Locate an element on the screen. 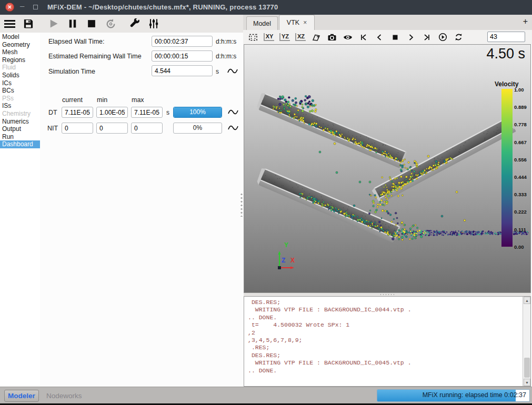 This screenshot has width=532, height=405. window-minimize-button: – is located at coordinates (22, 5).